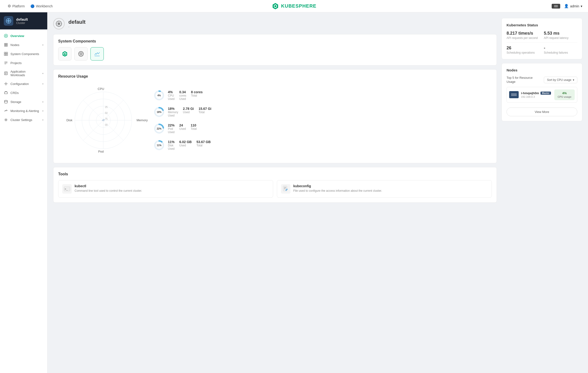 Image resolution: width=588 pixels, height=373 pixels. I want to click on kubectl-desc: Command line tool used to control the cu…, so click(108, 191).